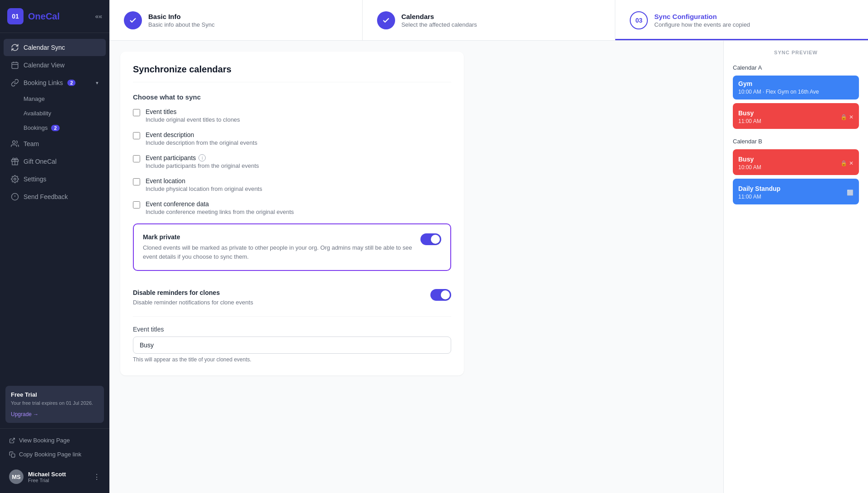 The width and height of the screenshot is (868, 493). I want to click on check-icon, so click(133, 20).